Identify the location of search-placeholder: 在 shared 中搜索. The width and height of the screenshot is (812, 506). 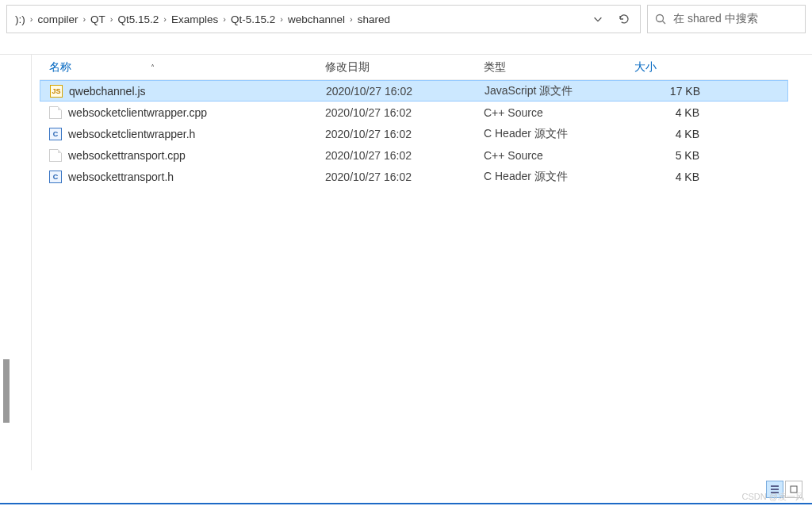
(715, 19).